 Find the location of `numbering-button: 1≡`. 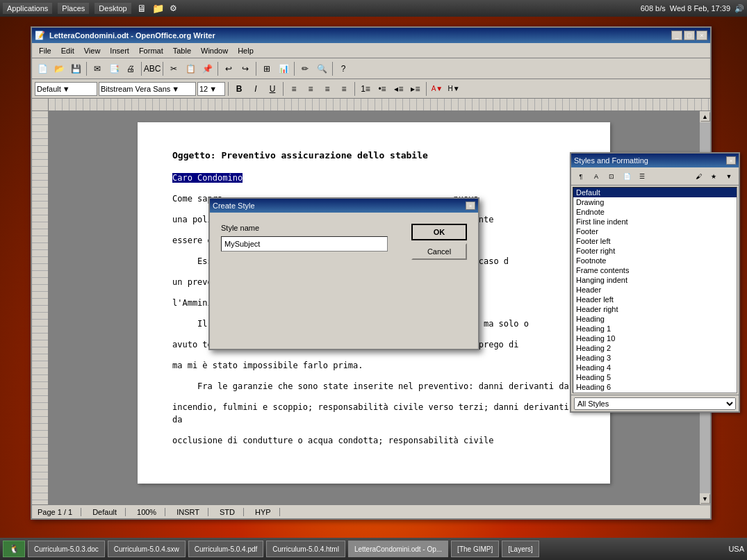

numbering-button: 1≡ is located at coordinates (366, 89).